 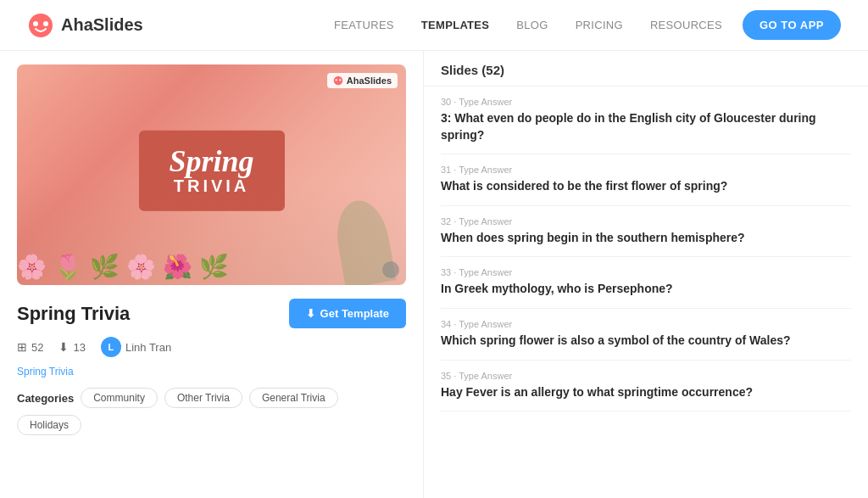 What do you see at coordinates (446, 376) in the screenshot?
I see `slide-number-35: 35` at bounding box center [446, 376].